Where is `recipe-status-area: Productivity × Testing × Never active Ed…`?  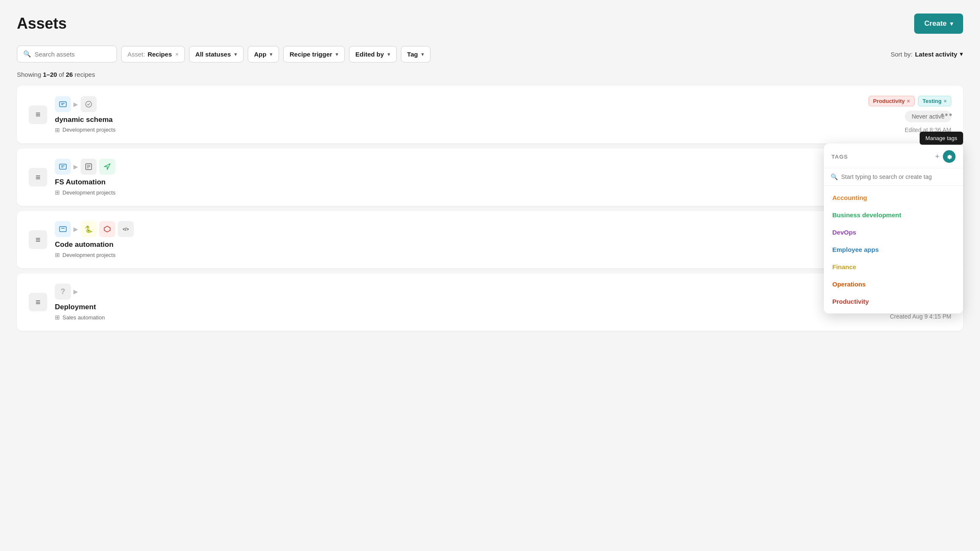 recipe-status-area: Productivity × Testing × Never active Ed… is located at coordinates (892, 115).